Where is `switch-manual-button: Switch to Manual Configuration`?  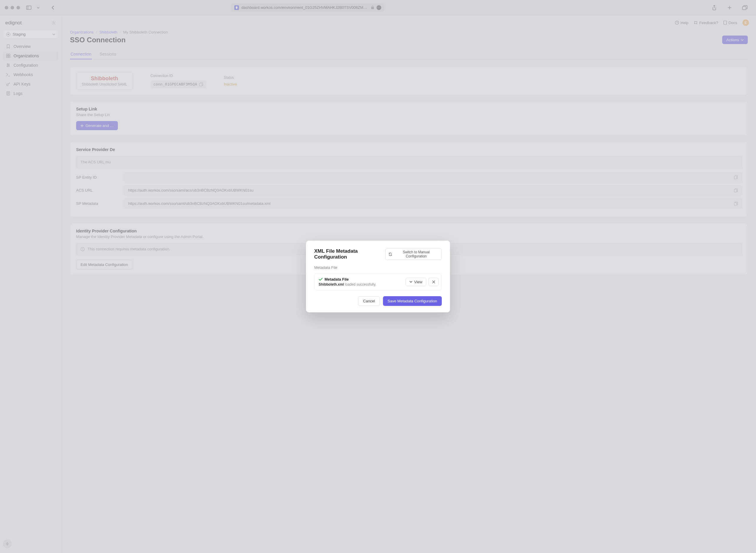 switch-manual-button: Switch to Manual Configuration is located at coordinates (414, 254).